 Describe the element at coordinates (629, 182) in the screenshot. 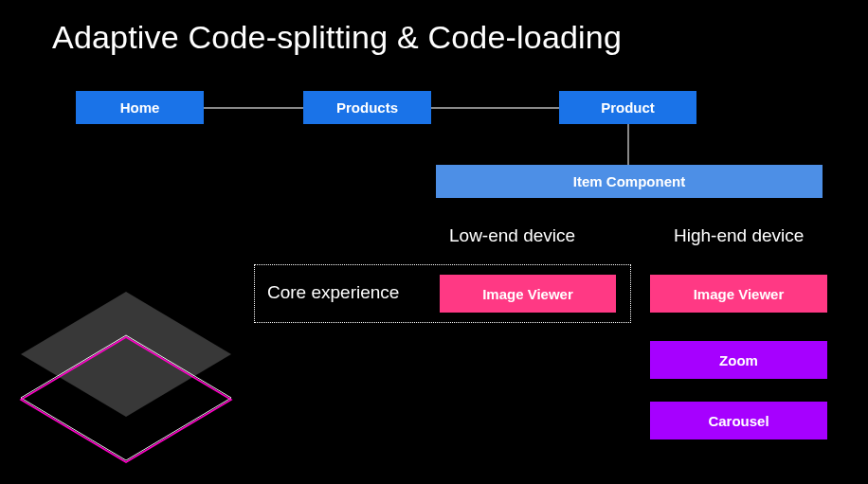

I see `node-item-component: Item Component` at that location.